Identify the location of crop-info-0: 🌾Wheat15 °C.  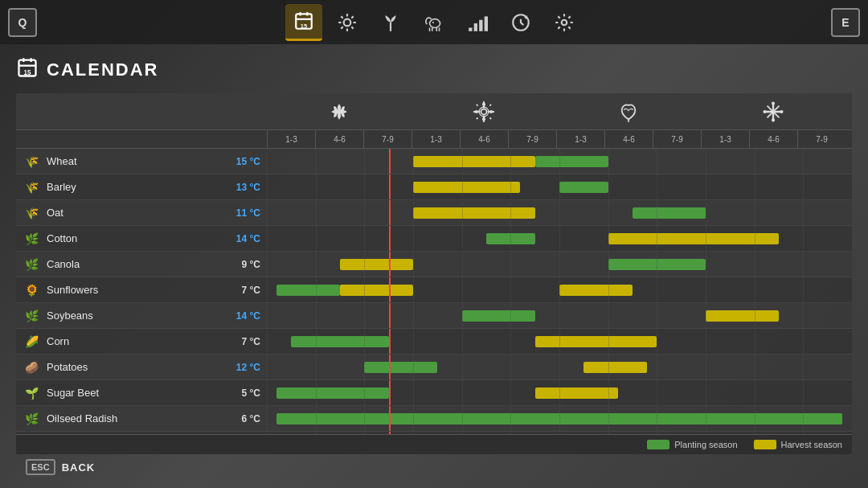
(141, 162).